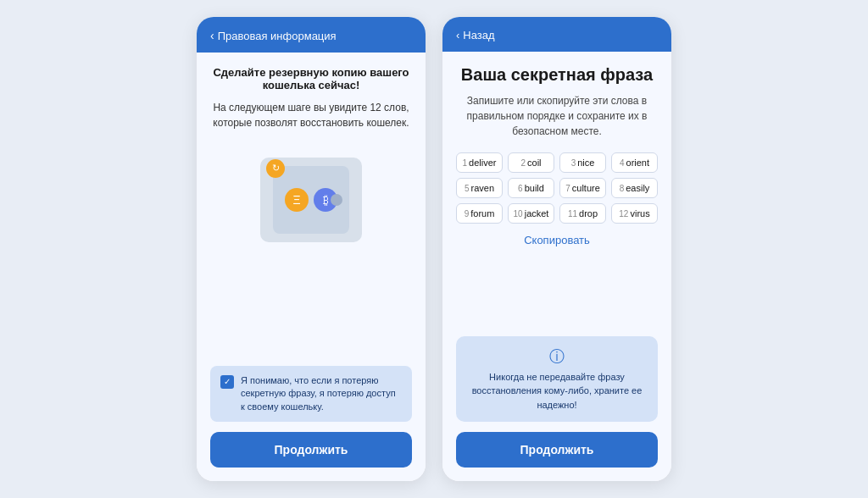 This screenshot has height=498, width=868. I want to click on seed-word-6: 6build, so click(531, 188).